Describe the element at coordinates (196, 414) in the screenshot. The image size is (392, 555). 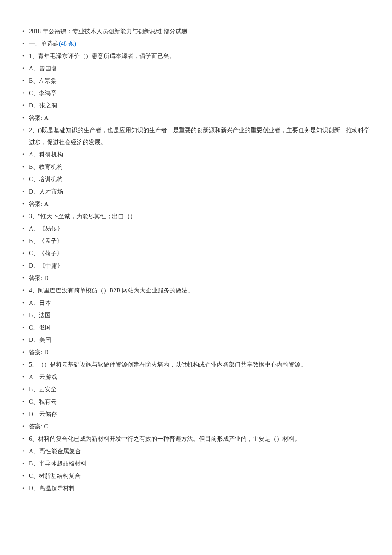
I see `question-option: D、云储存` at that location.